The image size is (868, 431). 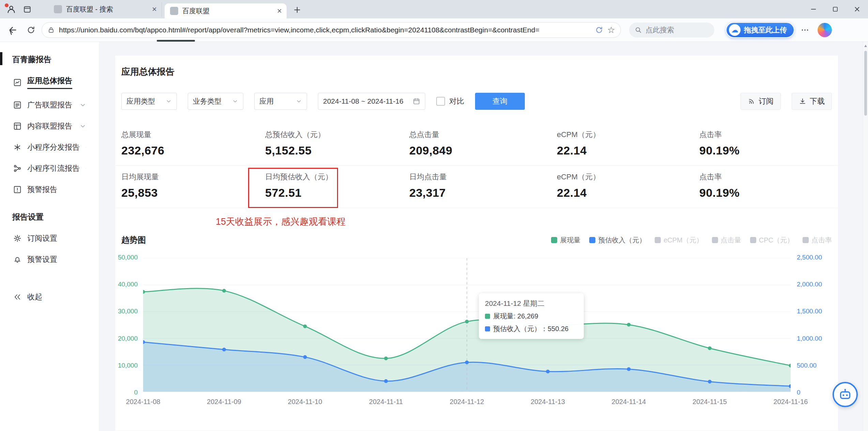 I want to click on section-marker, so click(x=1, y=59).